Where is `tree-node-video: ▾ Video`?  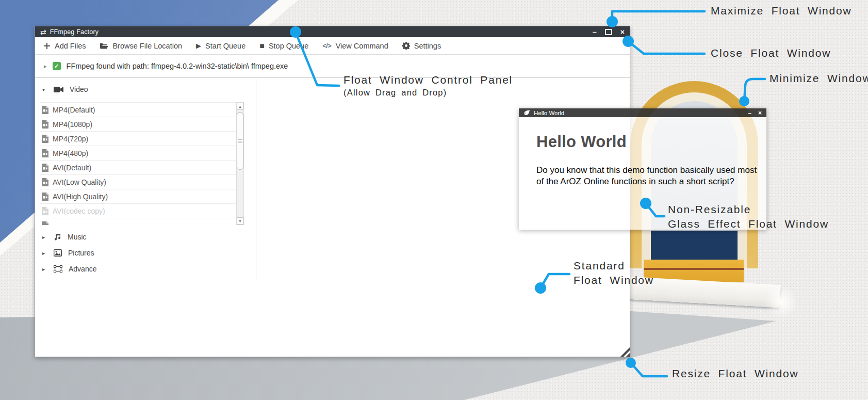
tree-node-video: ▾ Video is located at coordinates (62, 89).